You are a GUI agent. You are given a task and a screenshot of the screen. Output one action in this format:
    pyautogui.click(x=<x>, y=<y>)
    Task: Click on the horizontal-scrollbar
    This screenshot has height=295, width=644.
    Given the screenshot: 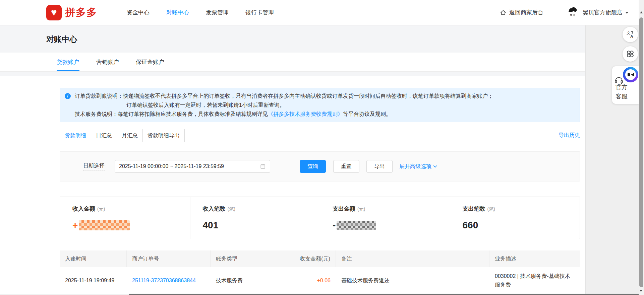 What is the action you would take?
    pyautogui.click(x=319, y=294)
    